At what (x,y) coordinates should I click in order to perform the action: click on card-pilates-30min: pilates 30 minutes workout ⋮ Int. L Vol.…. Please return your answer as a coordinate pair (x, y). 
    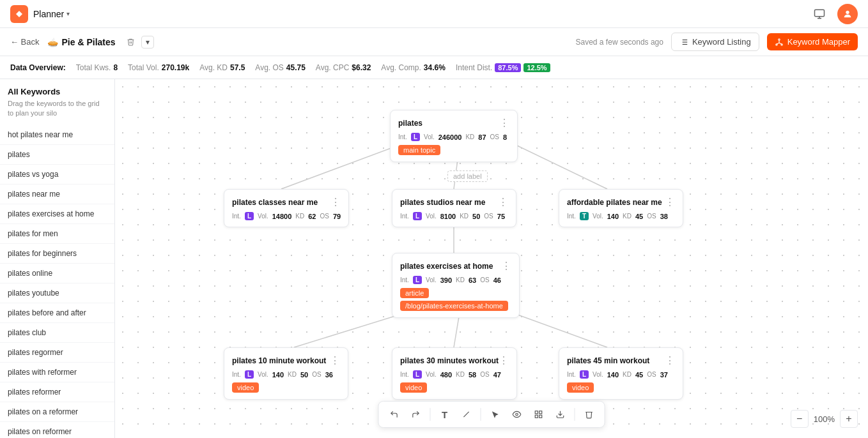
    Looking at the image, I should click on (454, 374).